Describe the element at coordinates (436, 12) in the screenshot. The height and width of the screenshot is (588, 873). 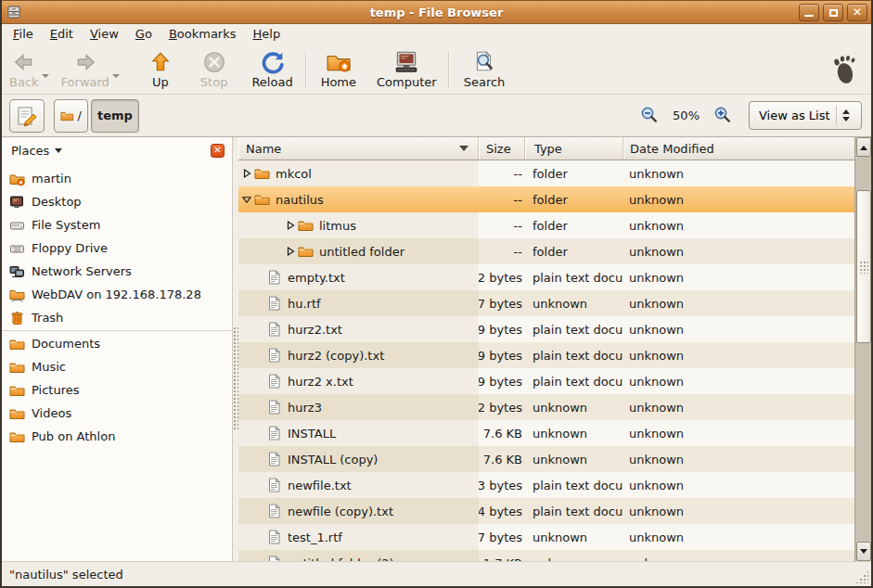
I see `titlebar: temp - File Browser` at that location.